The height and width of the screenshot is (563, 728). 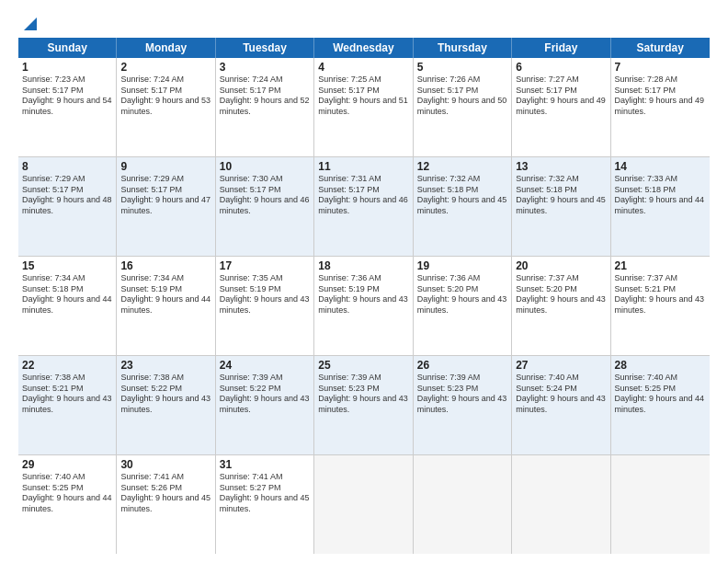 I want to click on day-number: 16, so click(x=165, y=266).